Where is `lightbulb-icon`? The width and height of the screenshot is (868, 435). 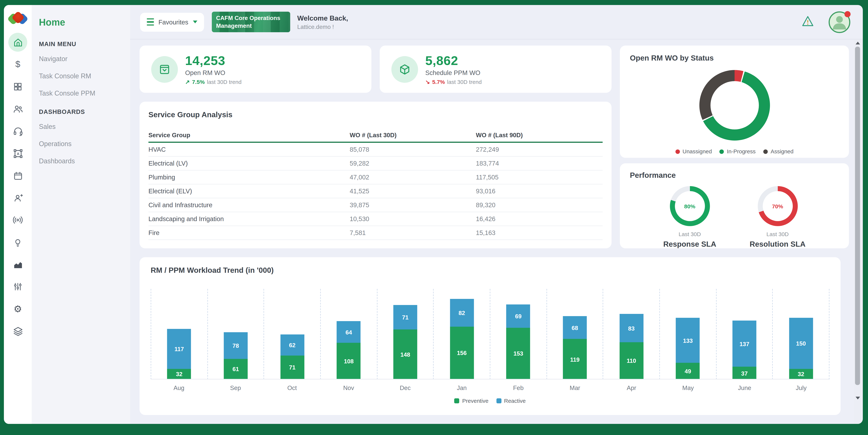
lightbulb-icon is located at coordinates (18, 242).